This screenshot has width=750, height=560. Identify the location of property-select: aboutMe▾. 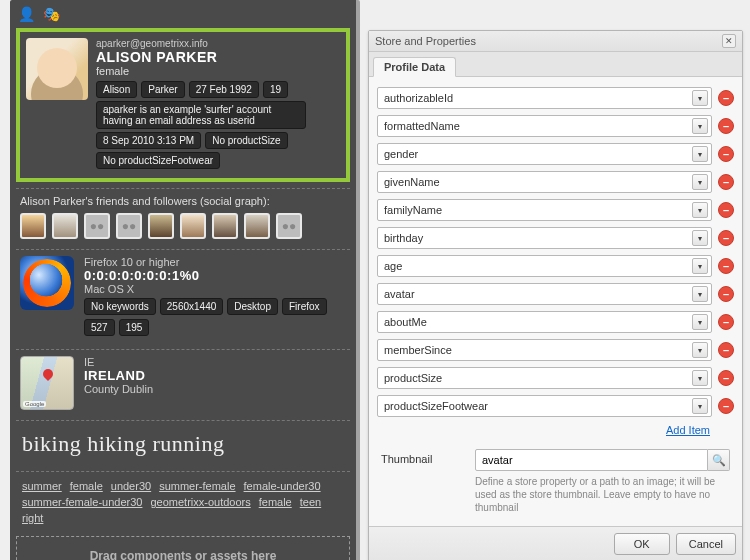
(544, 322).